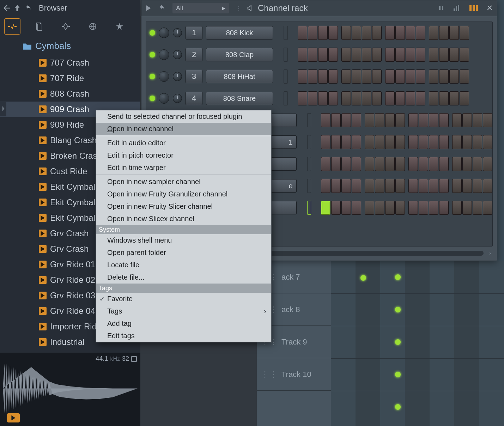 The width and height of the screenshot is (504, 426). What do you see at coordinates (201, 8) in the screenshot?
I see `channel-filter-combo: All ▸` at bounding box center [201, 8].